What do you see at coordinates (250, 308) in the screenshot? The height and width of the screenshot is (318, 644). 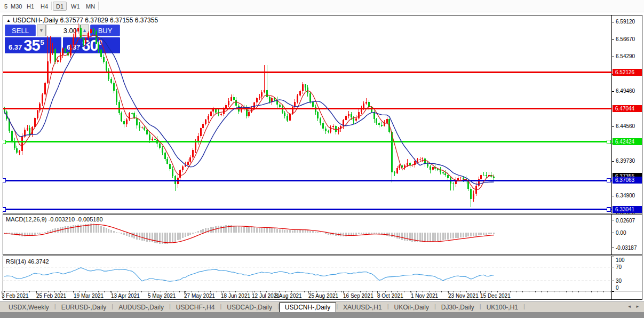 I see `tab-usdcad-daily: USDCAD-,Daily` at bounding box center [250, 308].